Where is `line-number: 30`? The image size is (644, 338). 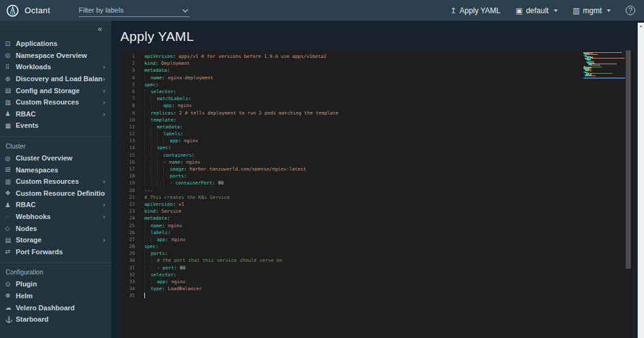
line-number: 30 is located at coordinates (127, 261).